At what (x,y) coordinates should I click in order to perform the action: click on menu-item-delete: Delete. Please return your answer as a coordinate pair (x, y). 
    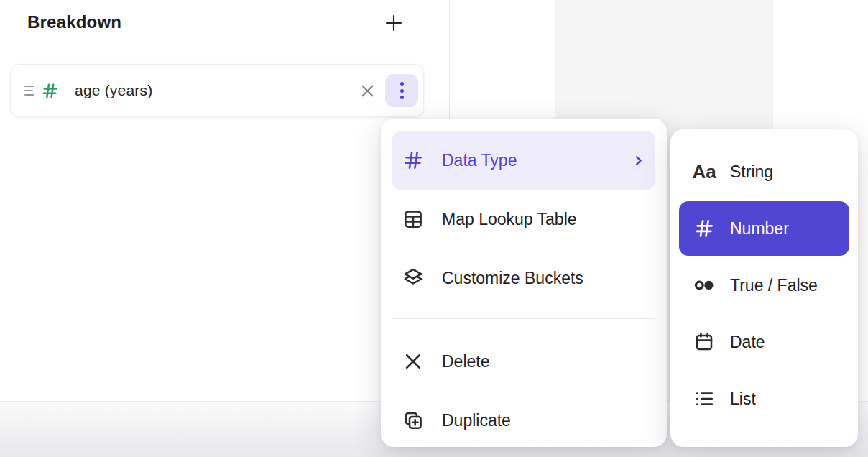
    Looking at the image, I should click on (524, 361).